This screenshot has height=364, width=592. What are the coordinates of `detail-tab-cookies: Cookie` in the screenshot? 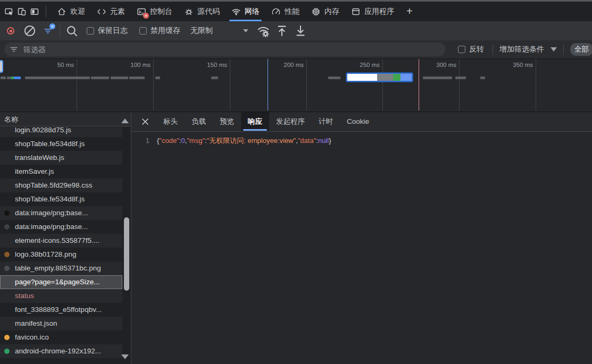 It's located at (358, 122).